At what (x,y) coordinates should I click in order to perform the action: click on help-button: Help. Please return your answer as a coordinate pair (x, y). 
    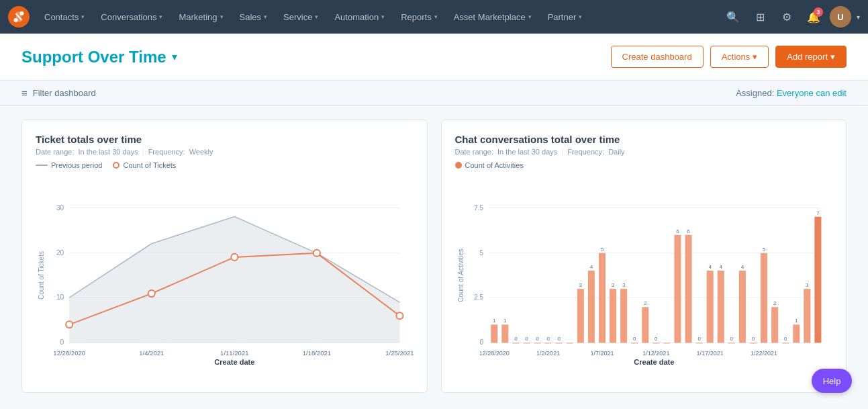
    Looking at the image, I should click on (832, 381).